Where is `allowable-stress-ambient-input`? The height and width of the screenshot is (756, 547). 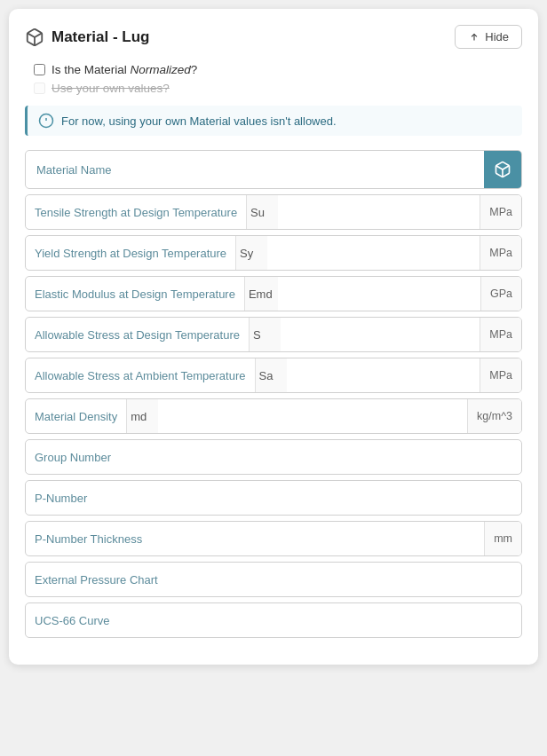
allowable-stress-ambient-input is located at coordinates (384, 375).